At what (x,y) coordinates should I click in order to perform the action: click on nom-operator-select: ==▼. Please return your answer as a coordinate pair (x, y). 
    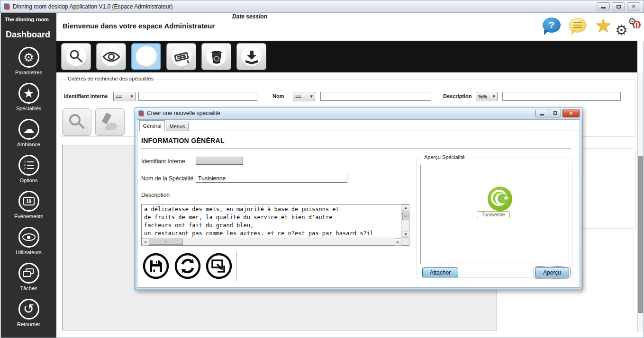
    Looking at the image, I should click on (304, 97).